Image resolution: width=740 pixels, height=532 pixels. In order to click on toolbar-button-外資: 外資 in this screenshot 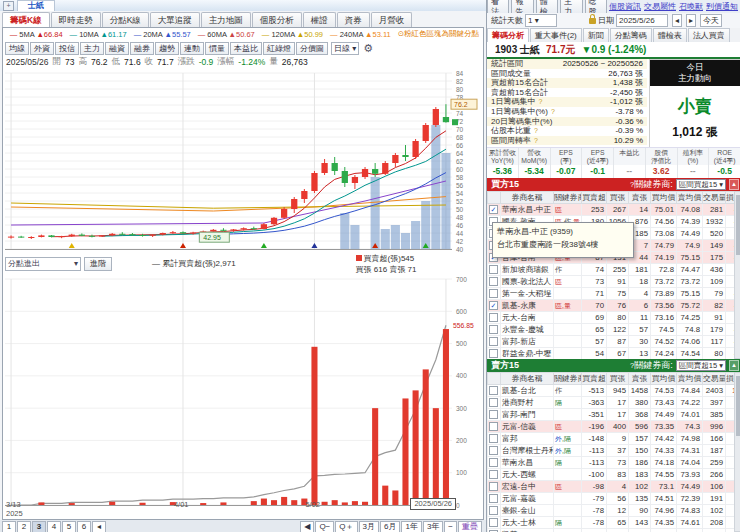, I will do `click(42, 48)`.